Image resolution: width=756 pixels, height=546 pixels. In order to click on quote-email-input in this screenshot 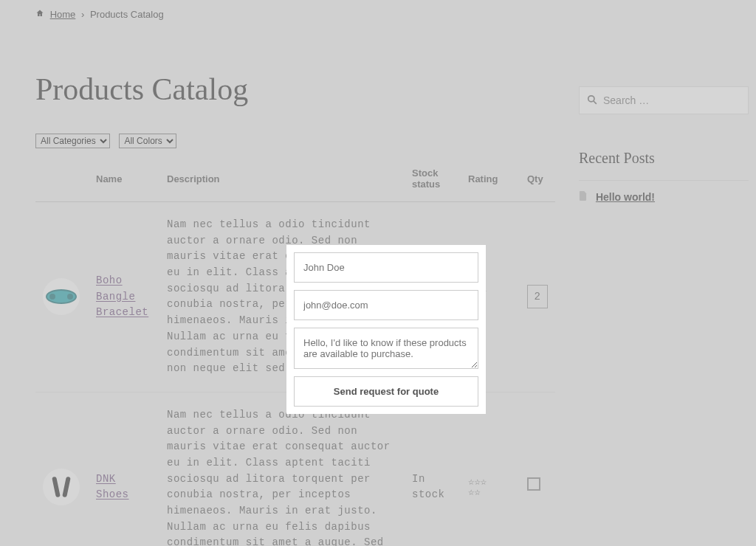, I will do `click(386, 305)`.